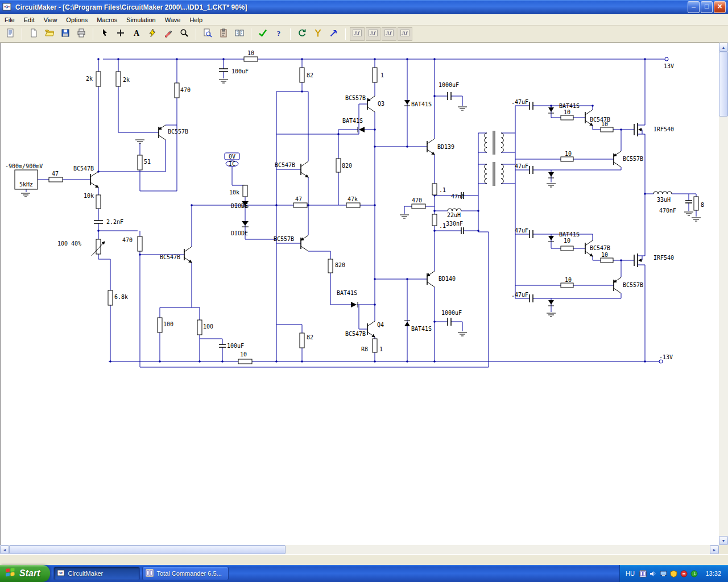 The height and width of the screenshot is (582, 728). Describe the element at coordinates (49, 34) in the screenshot. I see `open-button` at that location.